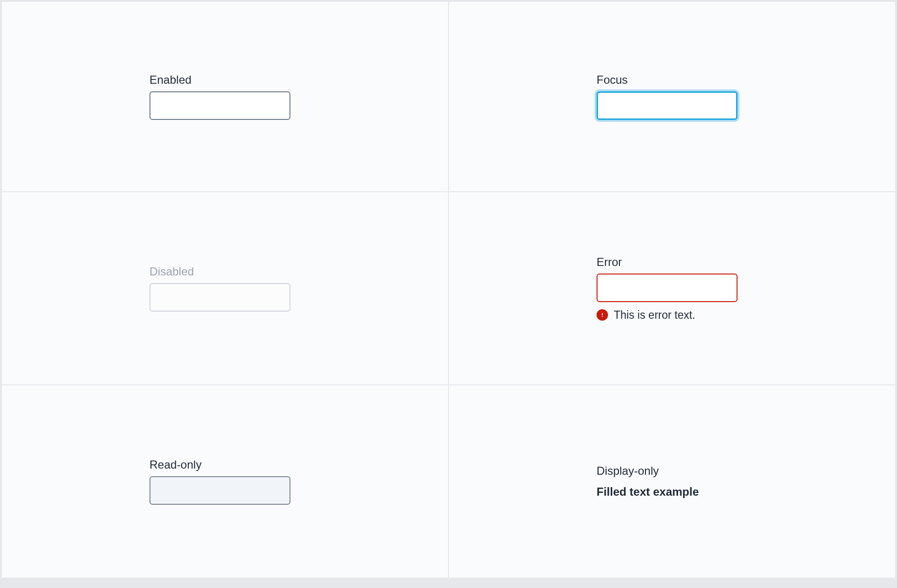  What do you see at coordinates (667, 106) in the screenshot?
I see `input-focus` at bounding box center [667, 106].